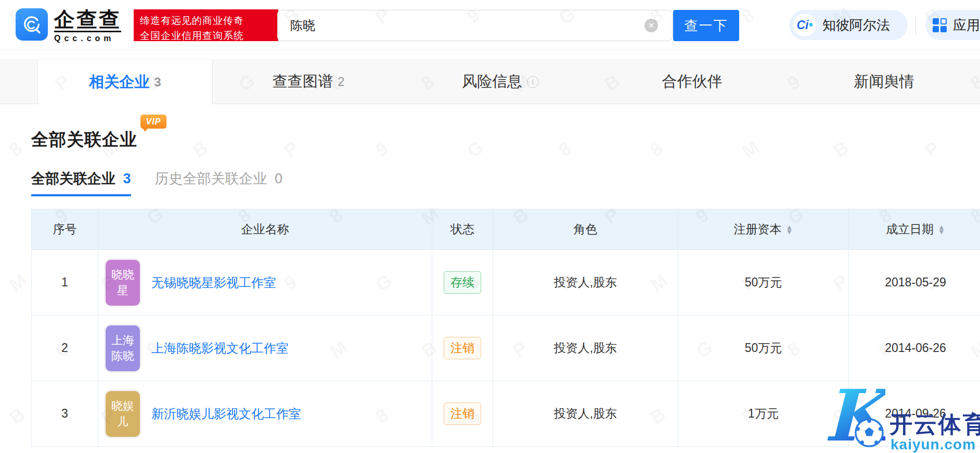 Image resolution: width=980 pixels, height=453 pixels. What do you see at coordinates (506, 283) in the screenshot?
I see `table-row: 1 晓晓星 无锡晓晓星影视工作室 存续 投资人,股东 50万元 2018-05-…` at bounding box center [506, 283].